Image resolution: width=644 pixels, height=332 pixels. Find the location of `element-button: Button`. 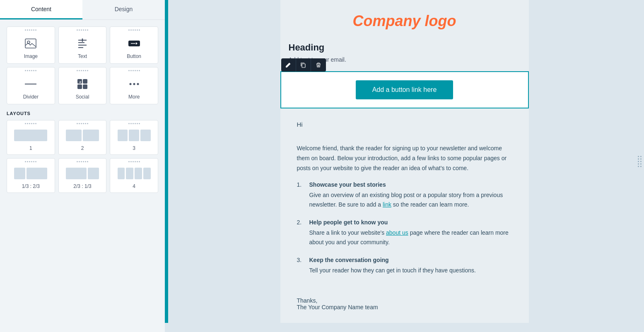

element-button: Button is located at coordinates (134, 45).